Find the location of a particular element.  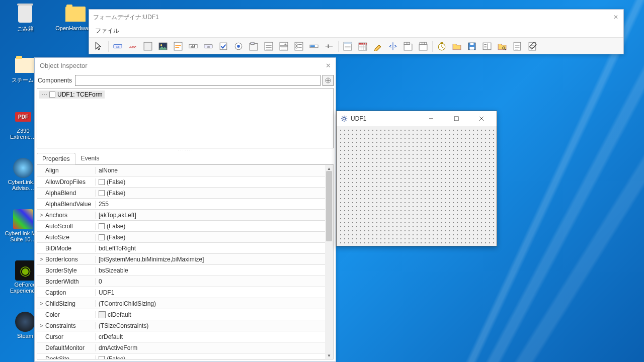

property-value: 0 is located at coordinates (210, 282).